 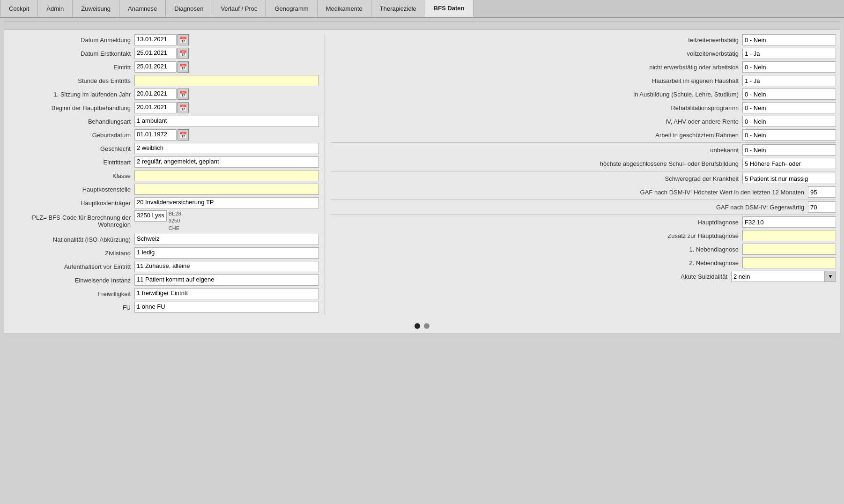 I want to click on dropdown-input-19: 1 ohne FU, so click(x=227, y=307).